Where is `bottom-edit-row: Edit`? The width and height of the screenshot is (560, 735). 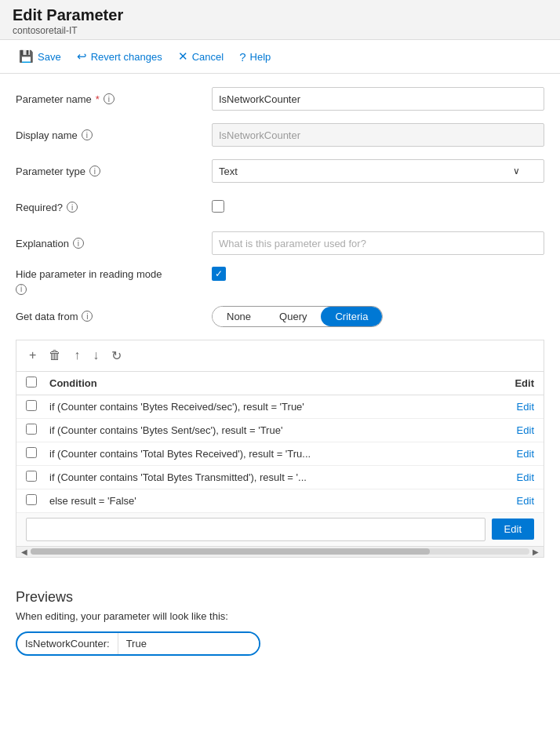 bottom-edit-row: Edit is located at coordinates (280, 529).